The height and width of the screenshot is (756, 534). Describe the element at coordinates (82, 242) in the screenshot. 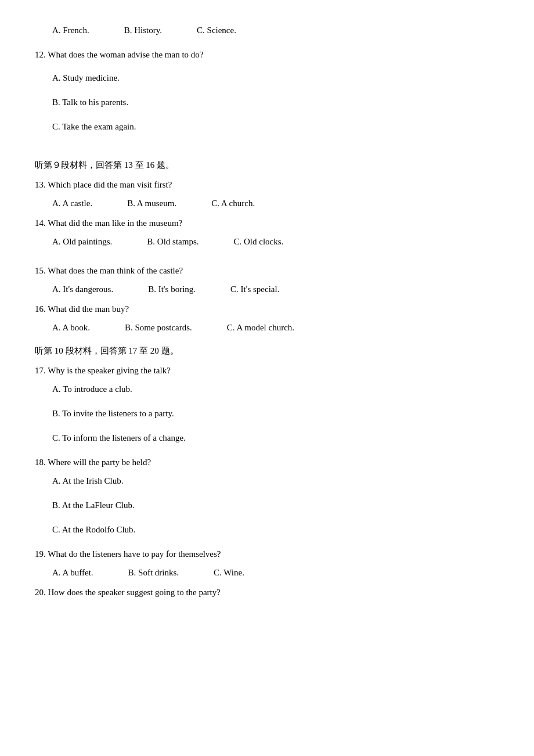

I see `q14-option-a: A. Old paintings.` at that location.